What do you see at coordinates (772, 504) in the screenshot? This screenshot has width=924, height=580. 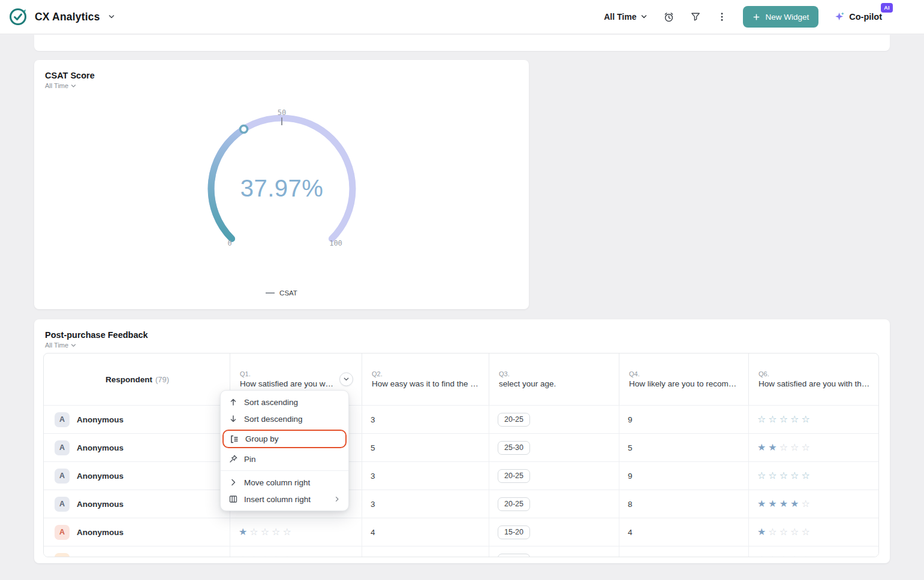 I see `star-icon: ★` at bounding box center [772, 504].